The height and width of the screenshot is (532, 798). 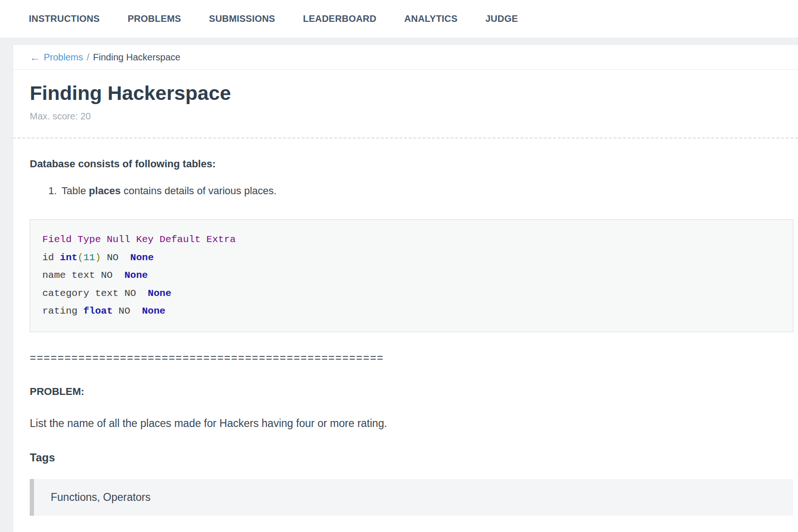 What do you see at coordinates (412, 497) in the screenshot?
I see `tags-blockquote: Functions, Operators` at bounding box center [412, 497].